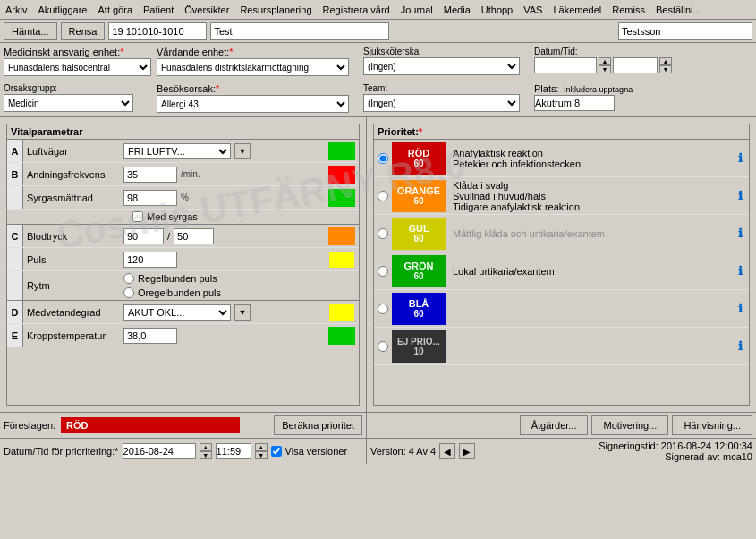 The image size is (756, 539). Describe the element at coordinates (419, 234) in the screenshot. I see `priority-box-gul: GUL 60` at that location.